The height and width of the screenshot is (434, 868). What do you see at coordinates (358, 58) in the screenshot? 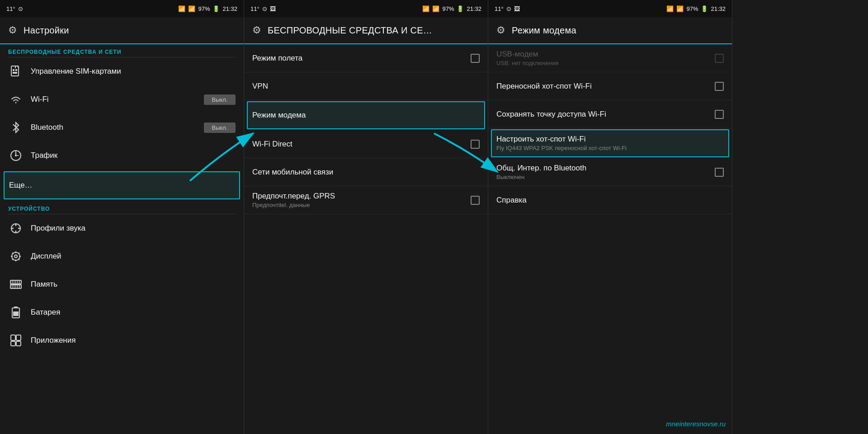
I see `airplane-content: Режим полета` at bounding box center [358, 58].